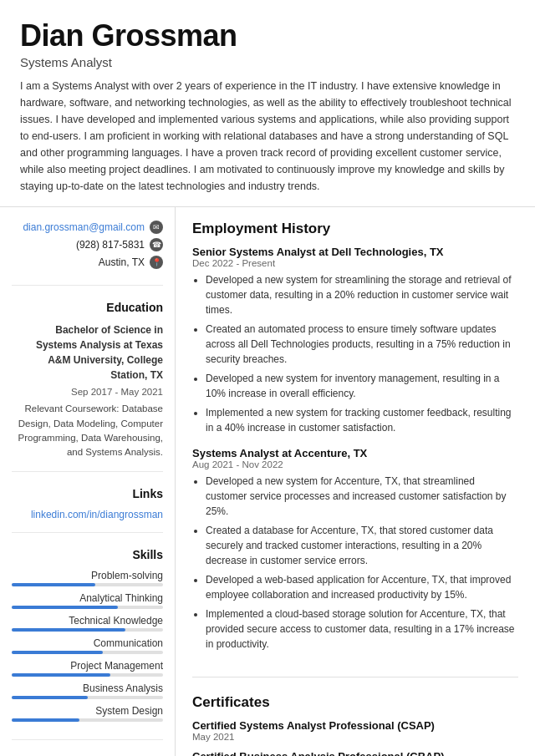 This screenshot has height=756, width=535. I want to click on bullet: Created a database for Accenture, TX, th…, so click(362, 545).